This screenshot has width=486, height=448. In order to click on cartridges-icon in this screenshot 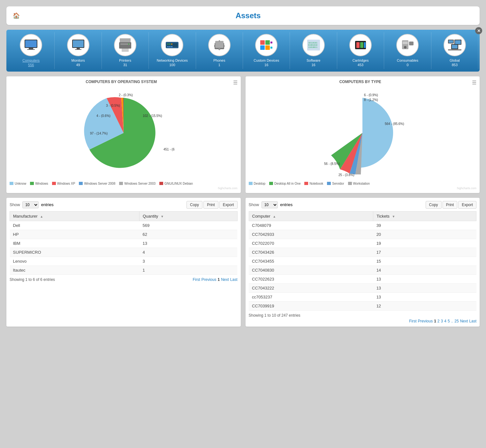, I will do `click(361, 45)`.